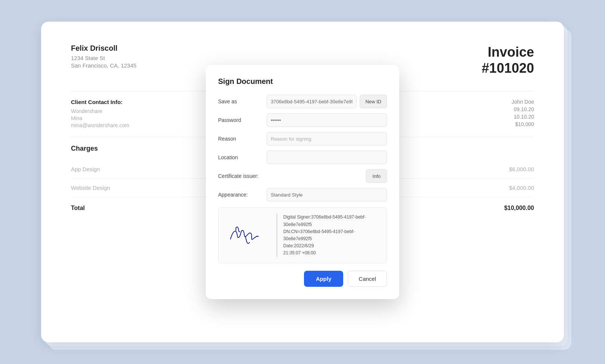 The width and height of the screenshot is (605, 364). Describe the element at coordinates (311, 101) in the screenshot. I see `save-as-input` at that location.